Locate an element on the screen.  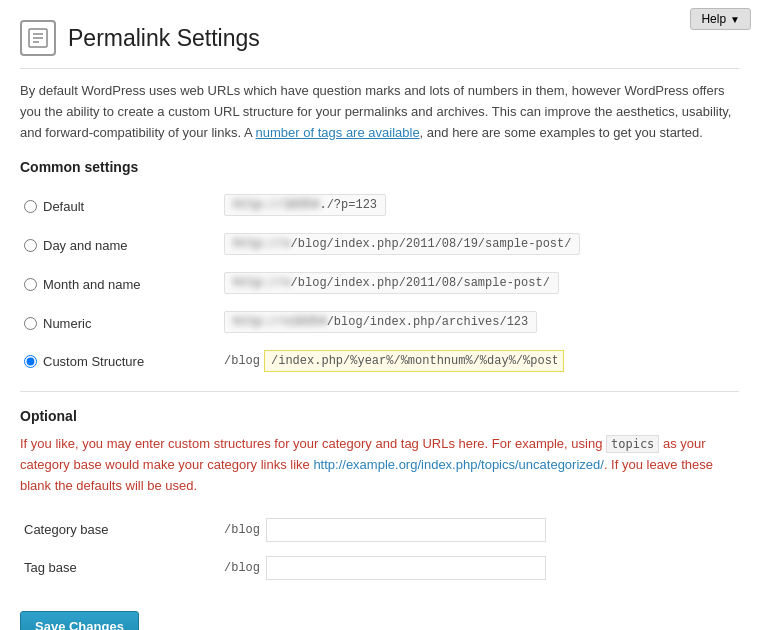
radio-day-name is located at coordinates (30, 246).